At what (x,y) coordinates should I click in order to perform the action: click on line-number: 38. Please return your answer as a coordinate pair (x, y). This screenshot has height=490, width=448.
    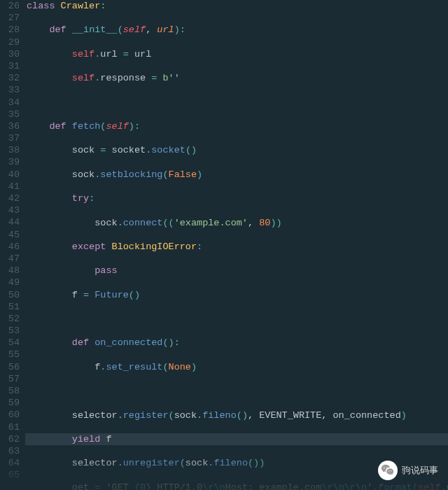
    Looking at the image, I should click on (10, 150).